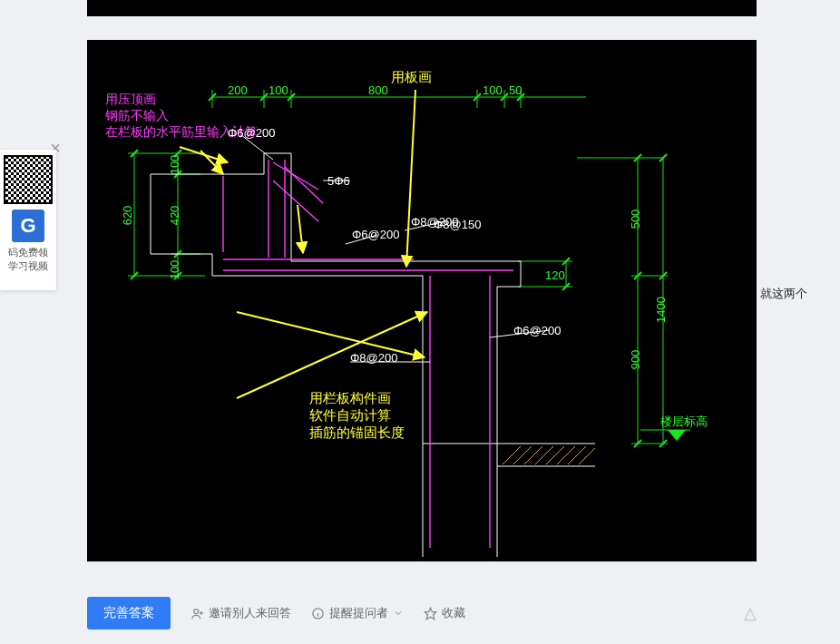 This screenshot has height=644, width=840. Describe the element at coordinates (378, 91) in the screenshot. I see `dim-top-800: 800` at that location.